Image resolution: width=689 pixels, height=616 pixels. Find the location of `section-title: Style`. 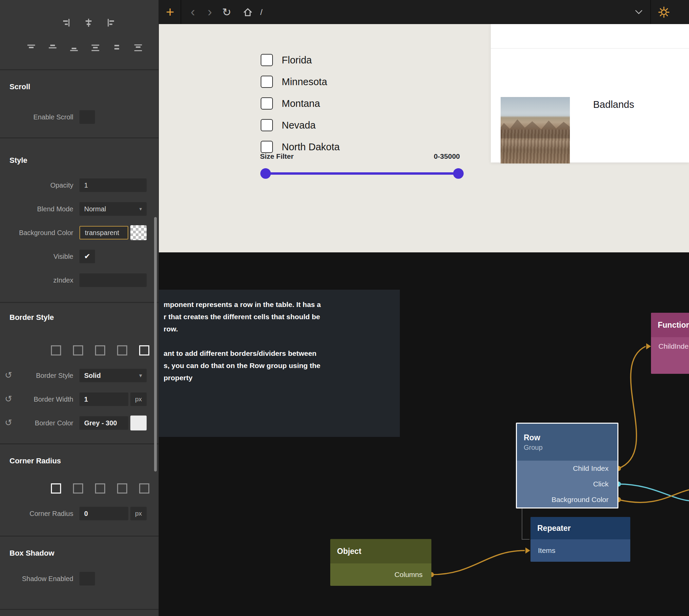

section-title: Style is located at coordinates (84, 160).